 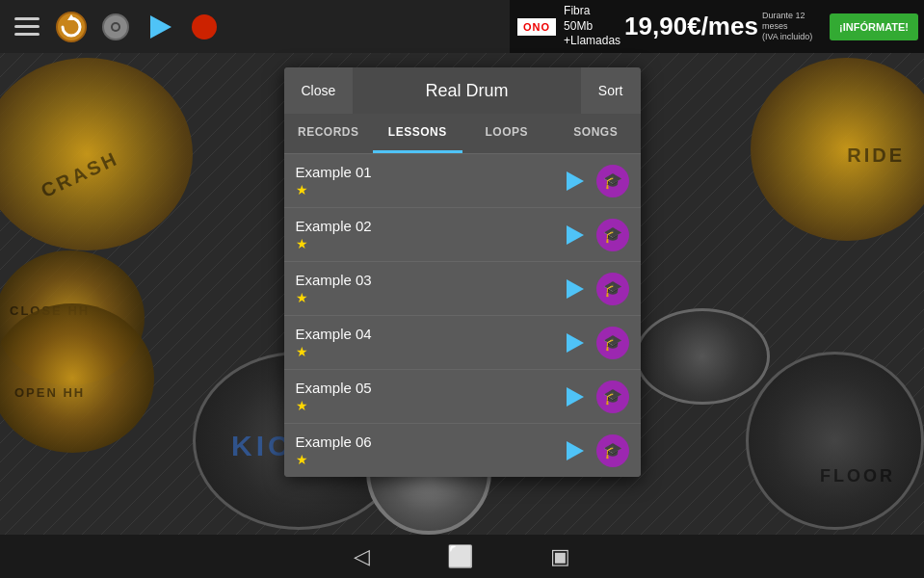 What do you see at coordinates (692, 27) in the screenshot?
I see `ad-price: 19,90€/mes` at bounding box center [692, 27].